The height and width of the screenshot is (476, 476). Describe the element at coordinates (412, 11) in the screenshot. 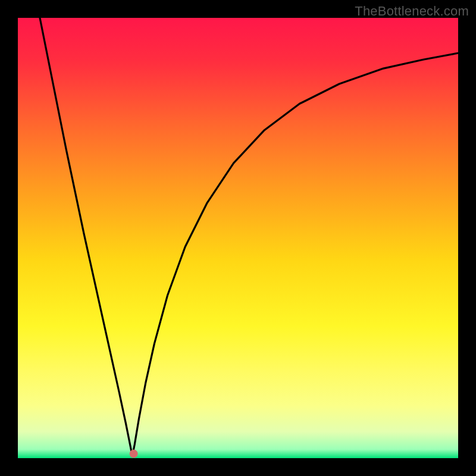

I see `attribution-label: TheBottleneck.com` at that location.